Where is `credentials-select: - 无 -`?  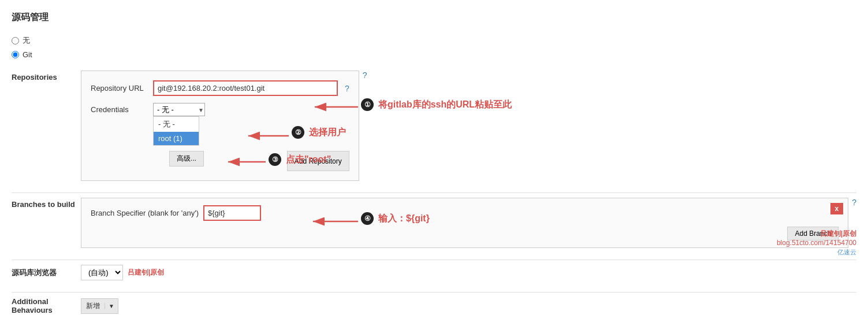 credentials-select: - 无 - is located at coordinates (179, 110).